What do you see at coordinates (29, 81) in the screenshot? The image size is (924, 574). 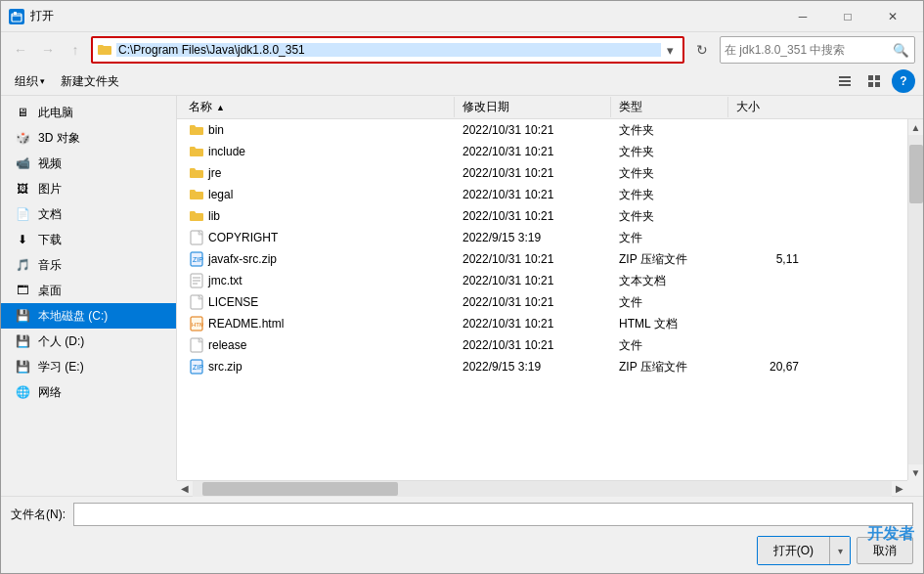 I see `organize-menu: 组织 ▾` at bounding box center [29, 81].